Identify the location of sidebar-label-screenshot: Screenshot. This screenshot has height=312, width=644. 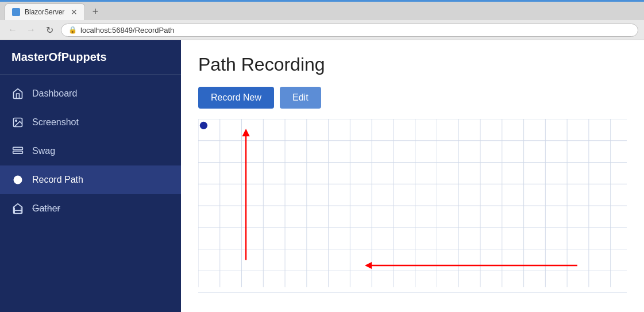
(55, 122).